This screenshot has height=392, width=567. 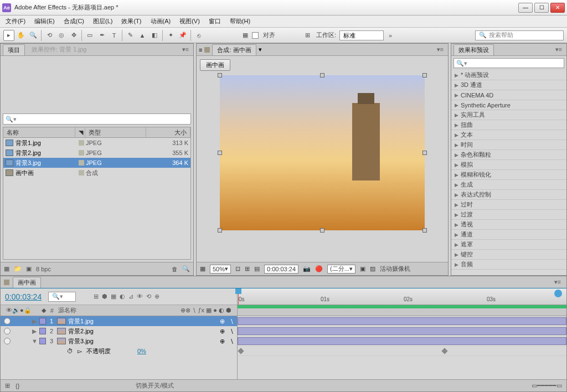 What do you see at coordinates (61, 35) in the screenshot?
I see `camera-tool-icon: ◎` at bounding box center [61, 35].